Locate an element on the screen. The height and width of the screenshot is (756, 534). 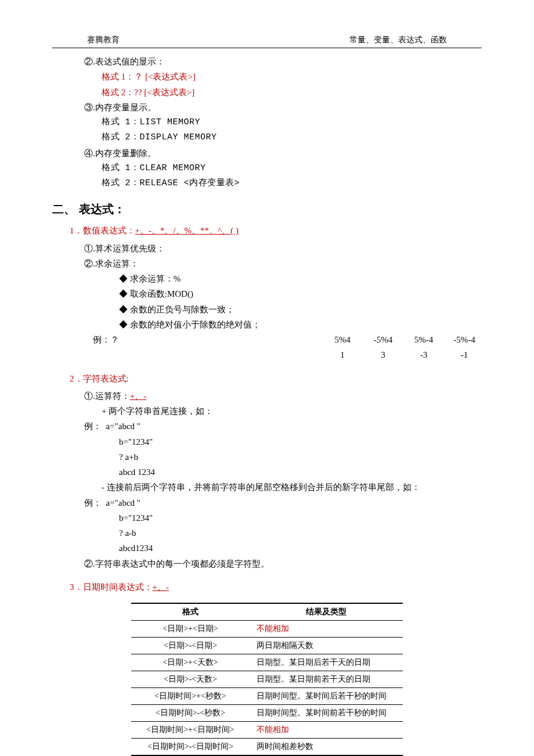
string-ex1-l2: b="1234" is located at coordinates (267, 442).